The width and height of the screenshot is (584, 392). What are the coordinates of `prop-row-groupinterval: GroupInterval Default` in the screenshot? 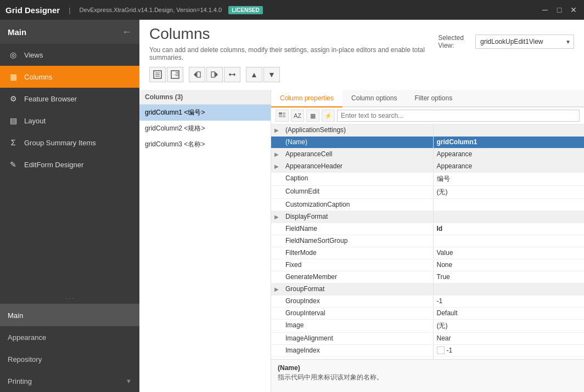 It's located at (428, 314).